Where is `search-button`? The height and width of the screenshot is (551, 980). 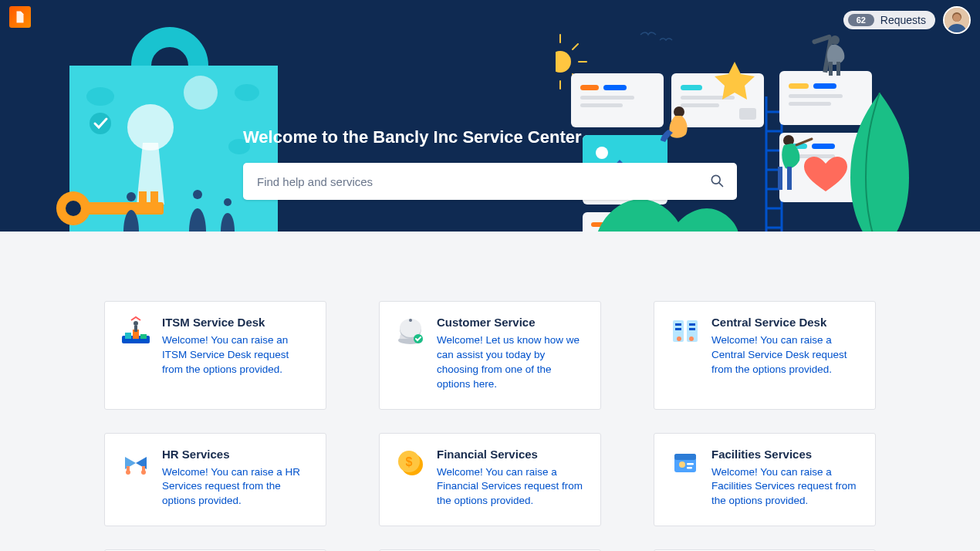
search-button is located at coordinates (717, 182).